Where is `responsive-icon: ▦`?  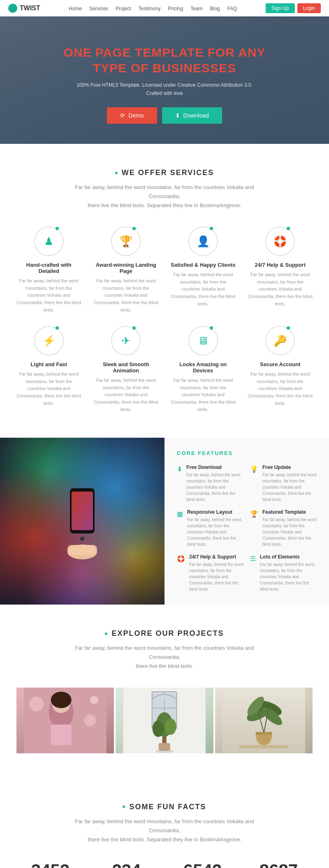
responsive-icon: ▦ is located at coordinates (180, 529).